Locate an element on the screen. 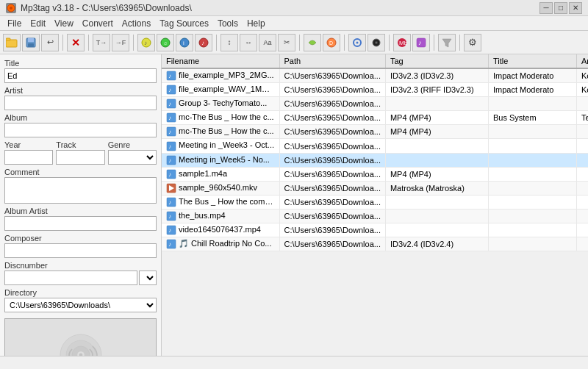 This screenshot has height=369, width=588. album-input is located at coordinates (81, 130).